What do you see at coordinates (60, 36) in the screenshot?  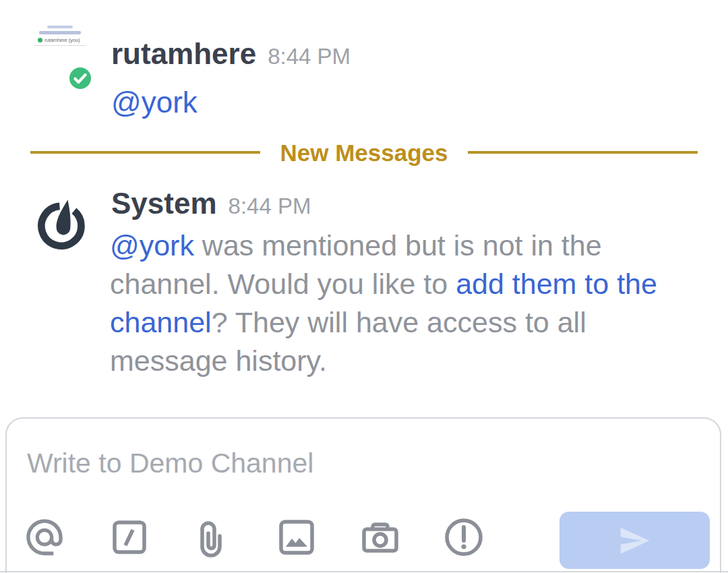 I see `avatar: rutamhere (you)` at bounding box center [60, 36].